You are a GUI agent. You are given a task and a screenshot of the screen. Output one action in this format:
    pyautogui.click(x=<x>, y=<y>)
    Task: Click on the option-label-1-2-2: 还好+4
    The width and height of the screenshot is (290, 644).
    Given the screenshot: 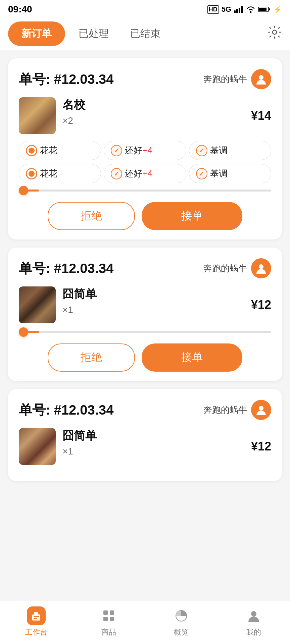 What is the action you would take?
    pyautogui.click(x=139, y=174)
    